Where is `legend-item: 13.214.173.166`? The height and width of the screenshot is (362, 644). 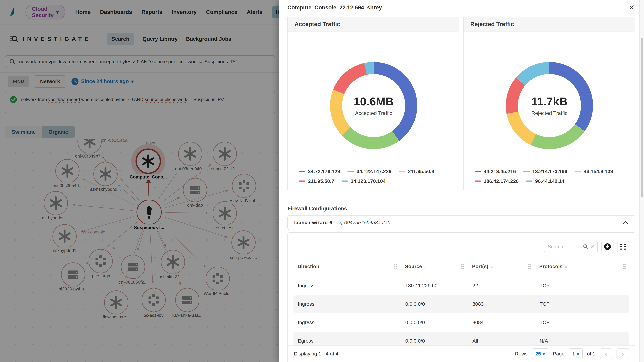 legend-item: 13.214.173.166 is located at coordinates (545, 171).